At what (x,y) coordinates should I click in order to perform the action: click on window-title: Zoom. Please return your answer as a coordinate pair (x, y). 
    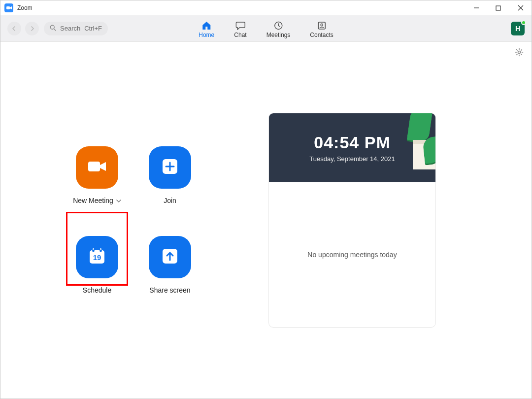
    Looking at the image, I should click on (25, 8).